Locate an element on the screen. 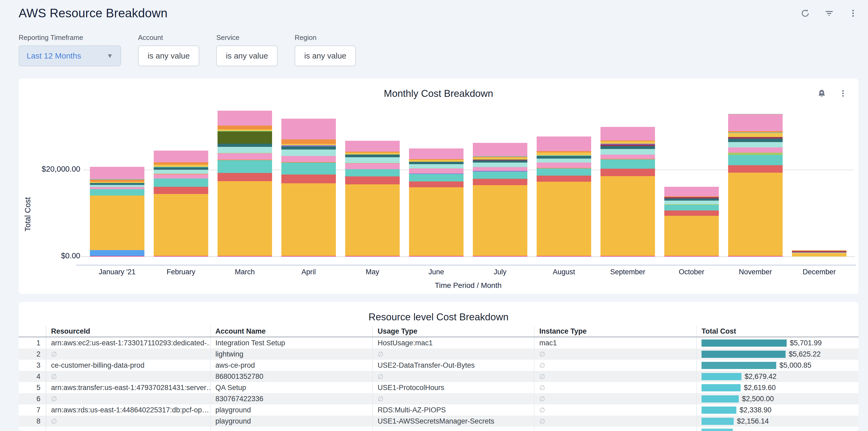  column-header-total-cost: Total Cost is located at coordinates (777, 331).